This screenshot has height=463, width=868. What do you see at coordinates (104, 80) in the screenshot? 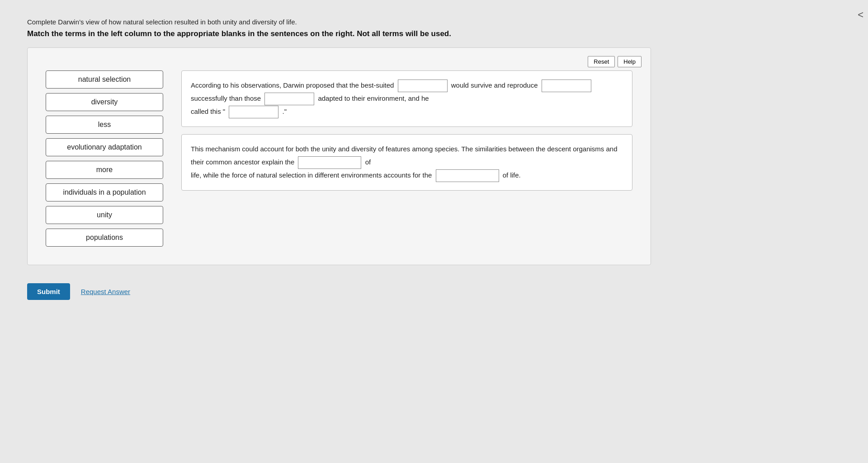
I see `term-natural-selection: natural selection` at bounding box center [104, 80].